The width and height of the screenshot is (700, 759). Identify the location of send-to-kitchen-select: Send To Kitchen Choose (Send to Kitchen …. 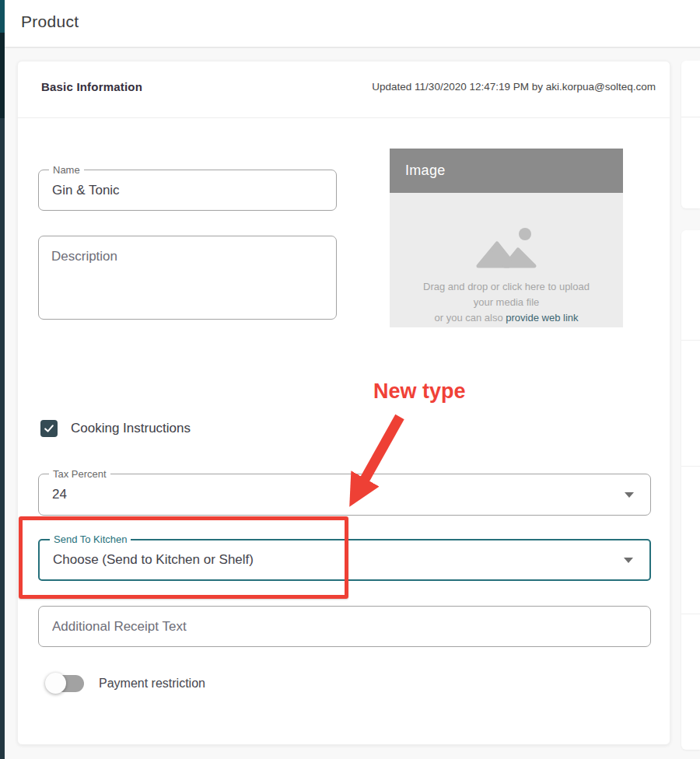
(345, 560).